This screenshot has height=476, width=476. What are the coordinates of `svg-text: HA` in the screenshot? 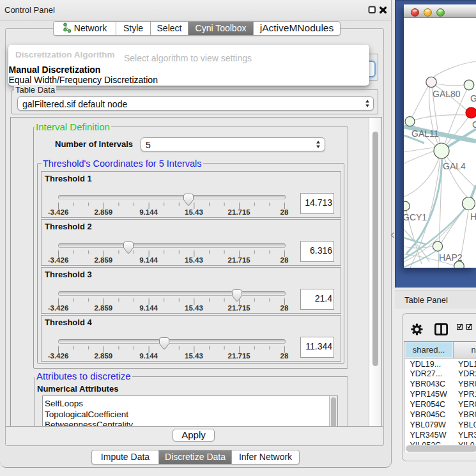 It's located at (473, 217).